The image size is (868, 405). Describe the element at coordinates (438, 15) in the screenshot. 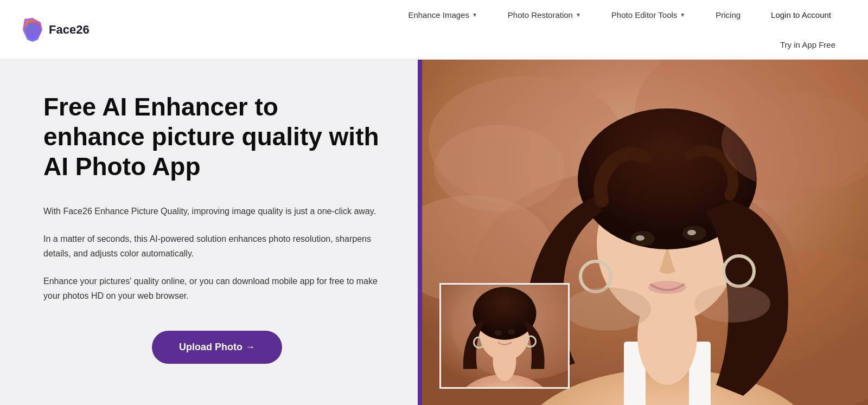

I see `nav-enhance-images-label: Enhance Images` at that location.